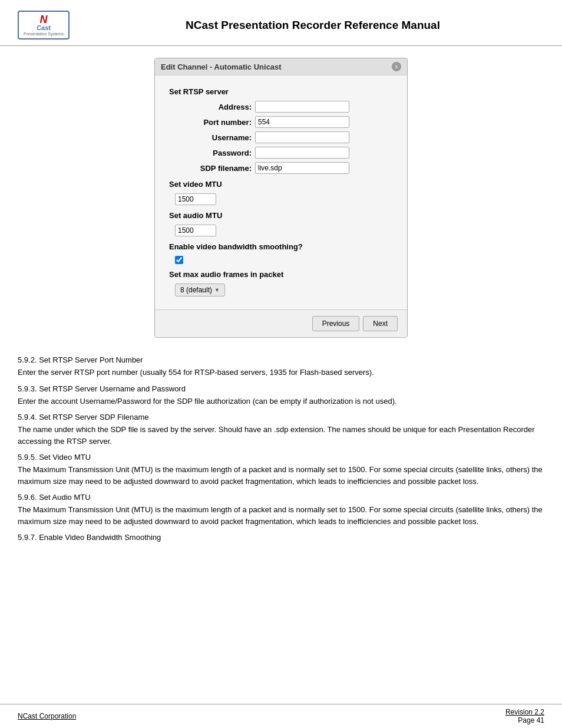 Image resolution: width=562 pixels, height=728 pixels. What do you see at coordinates (302, 107) in the screenshot?
I see `address-input` at bounding box center [302, 107].